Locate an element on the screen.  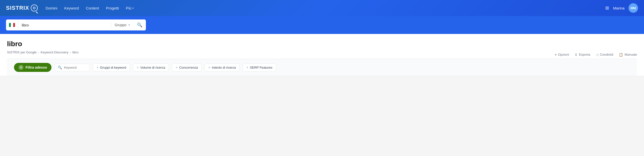
breadcrumb-sep-2: › is located at coordinates (70, 52).